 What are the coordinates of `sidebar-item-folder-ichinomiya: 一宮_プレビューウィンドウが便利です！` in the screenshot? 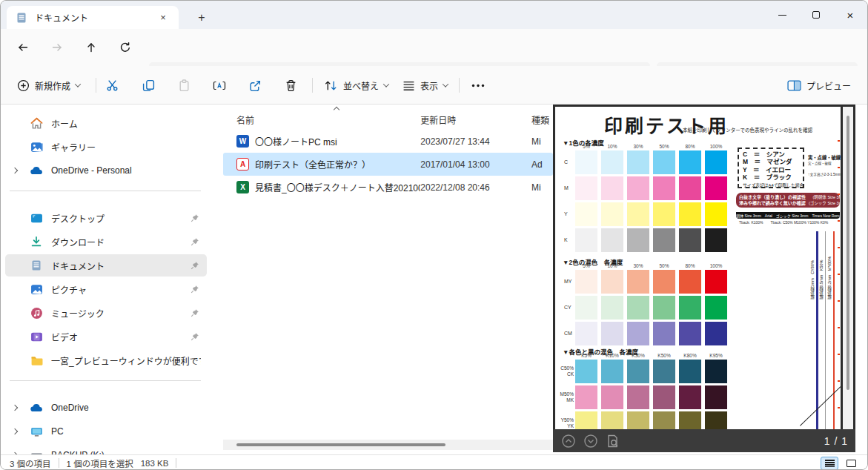 It's located at (106, 360).